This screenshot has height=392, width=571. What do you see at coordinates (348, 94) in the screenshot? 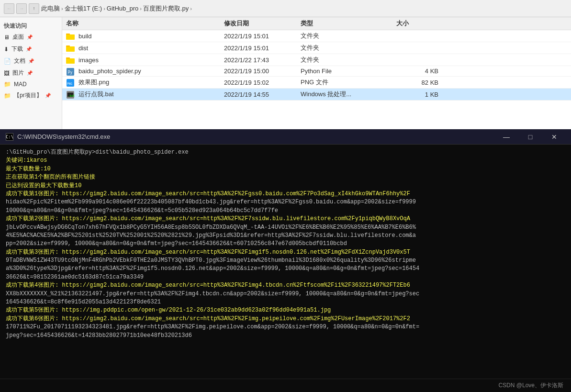
I see `file-type: Windows 批处理...` at bounding box center [348, 94].